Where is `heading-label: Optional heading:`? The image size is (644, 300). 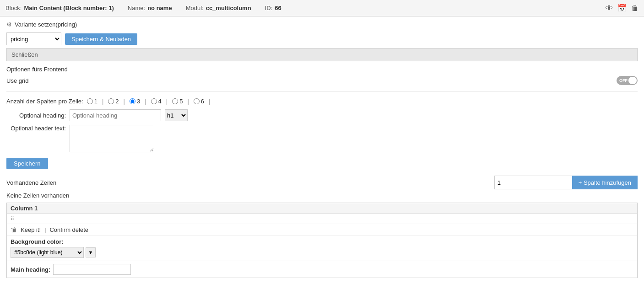
heading-label: Optional heading: is located at coordinates (36, 115).